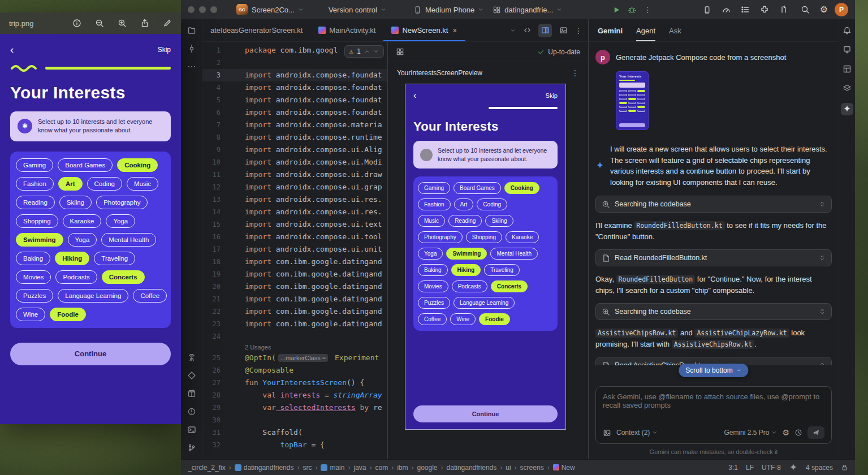 This screenshot has width=868, height=475. What do you see at coordinates (637, 433) in the screenshot?
I see `context-selector: Context (2)` at bounding box center [637, 433].